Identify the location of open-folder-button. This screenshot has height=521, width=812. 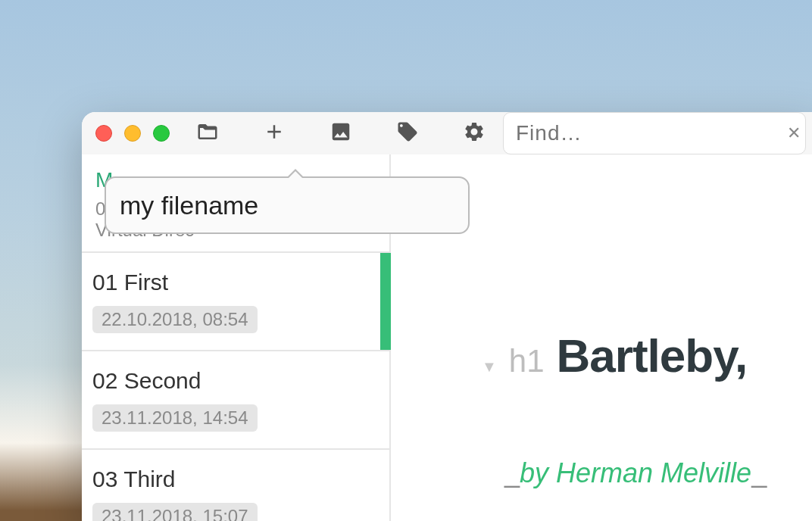
(208, 133).